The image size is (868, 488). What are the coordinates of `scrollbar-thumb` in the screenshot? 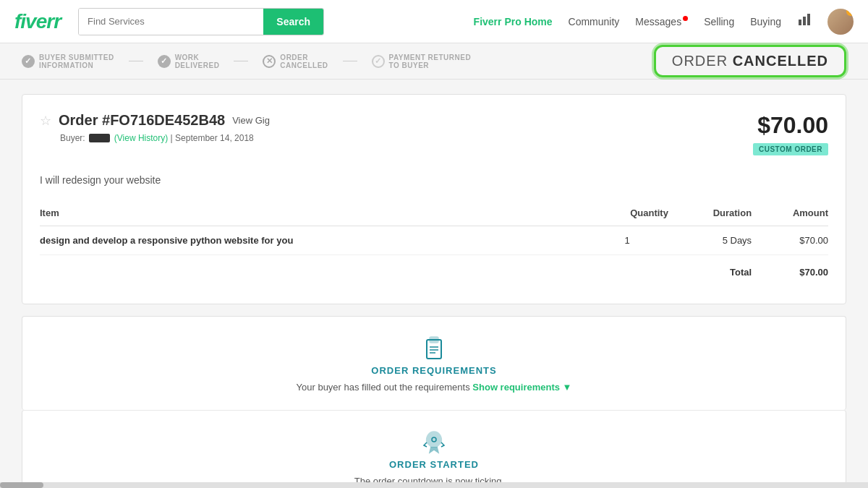 It's located at (22, 485).